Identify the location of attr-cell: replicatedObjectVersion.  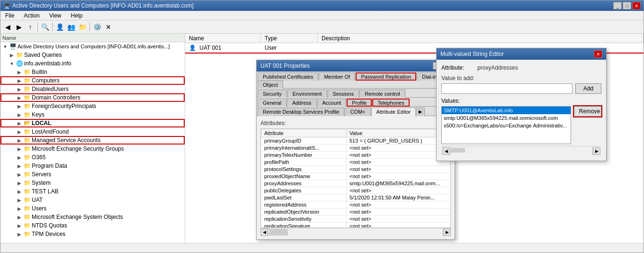
(304, 212).